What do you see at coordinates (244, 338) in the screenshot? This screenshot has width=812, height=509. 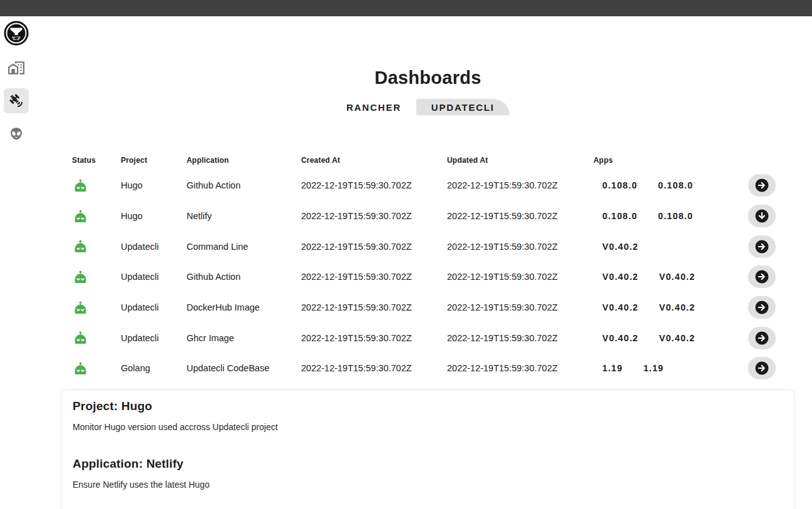 I see `application-cell: Ghcr Image` at bounding box center [244, 338].